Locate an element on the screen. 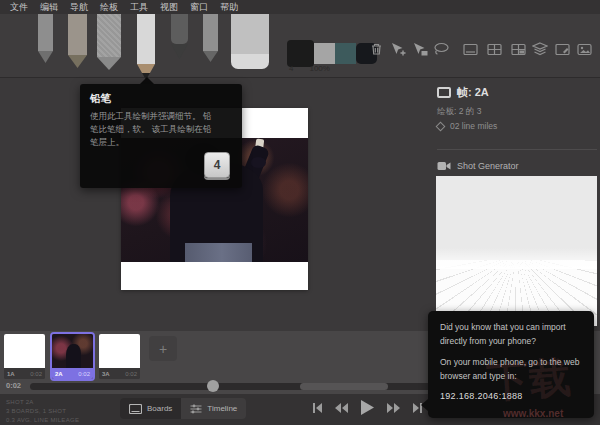 This screenshot has width=600, height=425. board-thumbnail-2a-selected: 2A 0:02 is located at coordinates (72, 356).